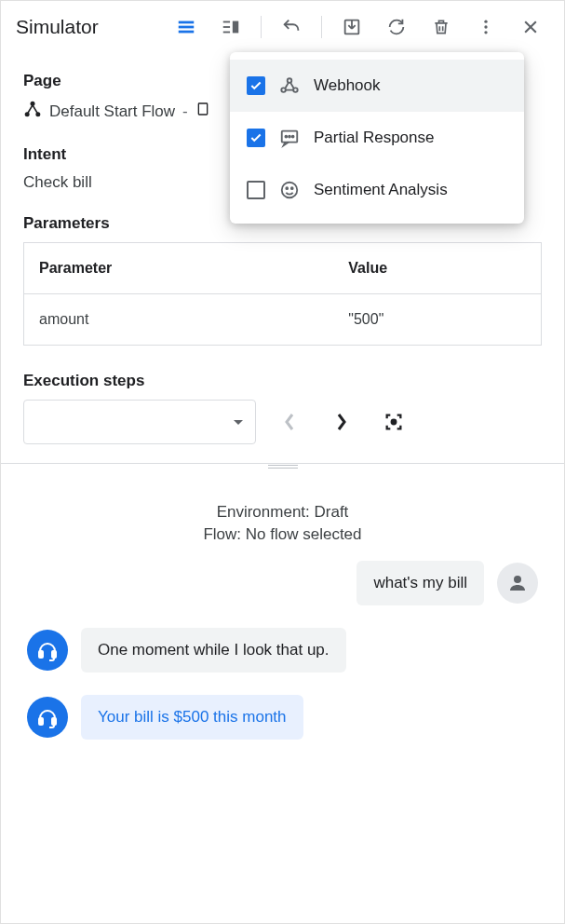 The width and height of the screenshot is (565, 924). What do you see at coordinates (283, 523) in the screenshot?
I see `environment-info: Environment: Draft Flow: No flow selecte…` at bounding box center [283, 523].